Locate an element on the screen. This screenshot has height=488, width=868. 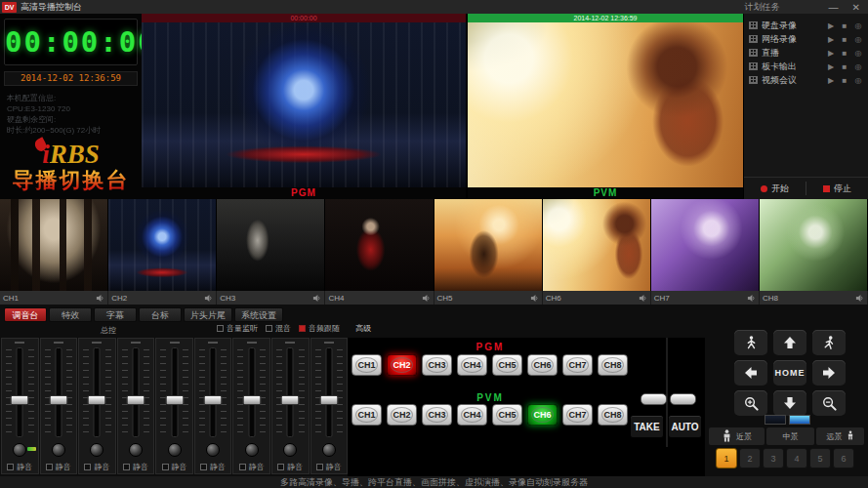
pan-up-button is located at coordinates (790, 343).